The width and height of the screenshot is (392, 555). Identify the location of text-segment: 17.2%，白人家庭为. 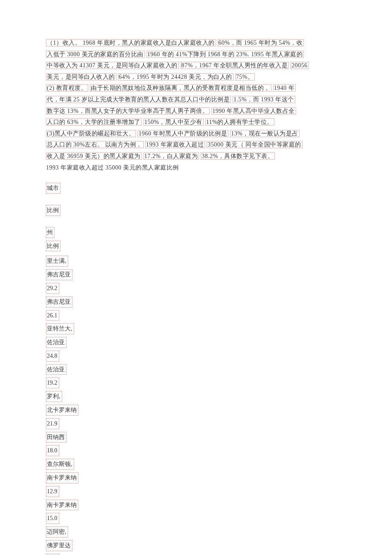
(171, 156).